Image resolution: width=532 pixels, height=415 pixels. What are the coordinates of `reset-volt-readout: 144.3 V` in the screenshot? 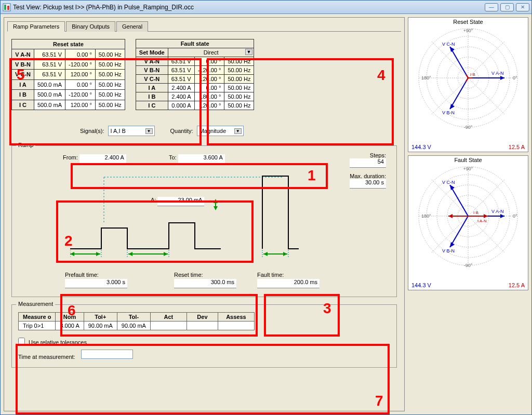 It's located at (421, 147).